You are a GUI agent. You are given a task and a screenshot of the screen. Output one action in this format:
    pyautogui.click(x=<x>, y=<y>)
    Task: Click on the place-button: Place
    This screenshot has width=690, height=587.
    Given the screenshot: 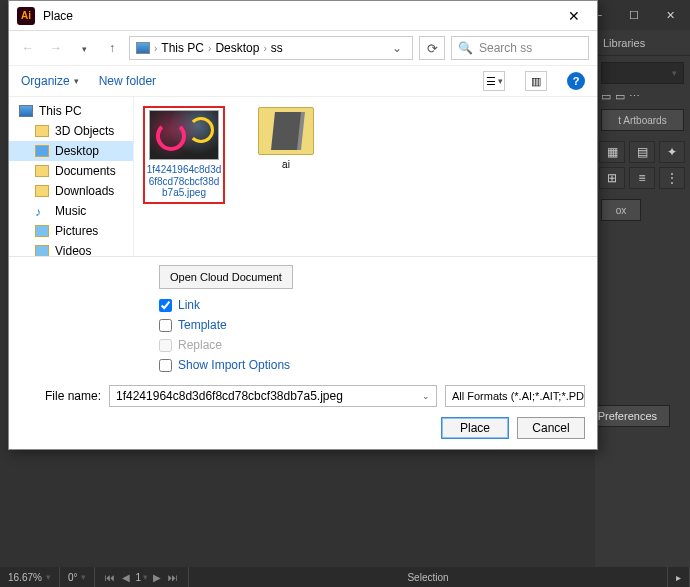 What is the action you would take?
    pyautogui.click(x=475, y=428)
    